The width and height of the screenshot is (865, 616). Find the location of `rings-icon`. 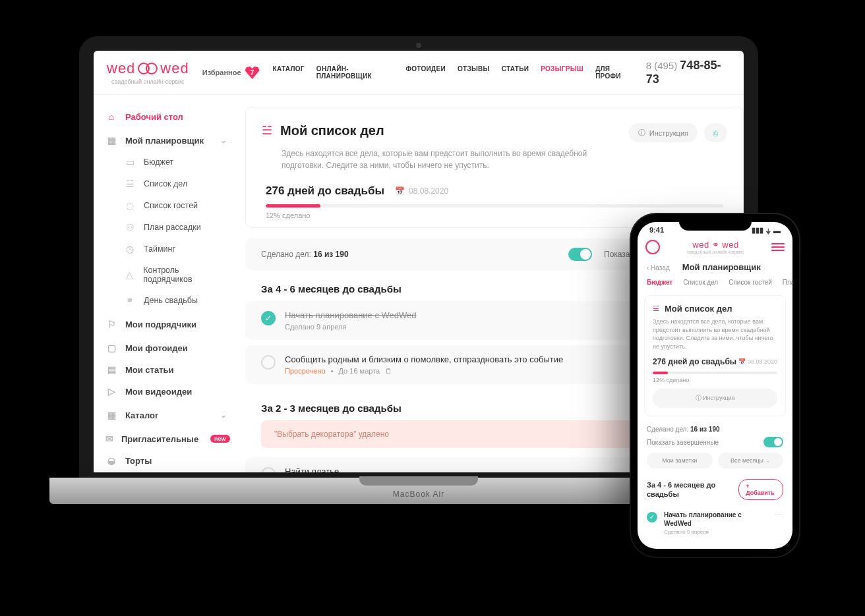

rings-icon is located at coordinates (148, 69).